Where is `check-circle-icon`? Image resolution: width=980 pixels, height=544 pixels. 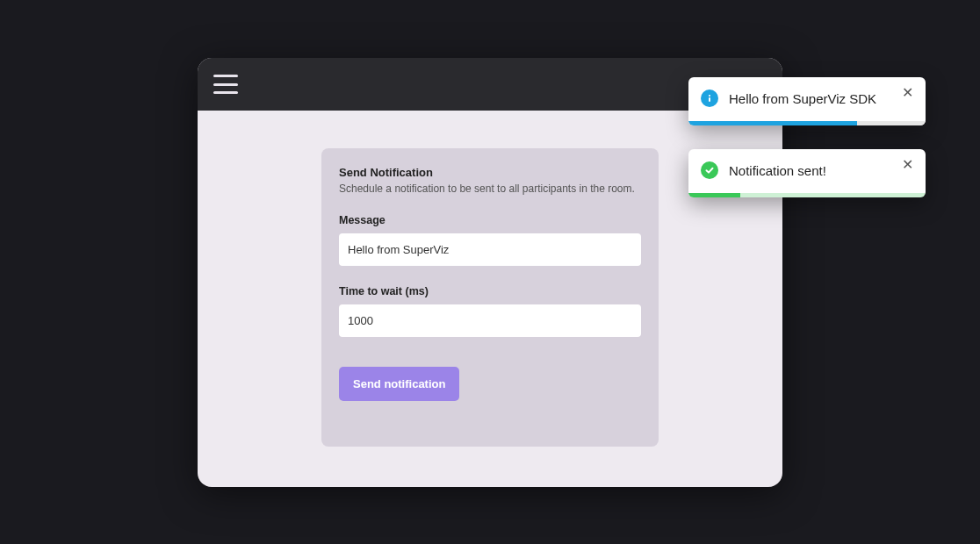
check-circle-icon is located at coordinates (710, 170).